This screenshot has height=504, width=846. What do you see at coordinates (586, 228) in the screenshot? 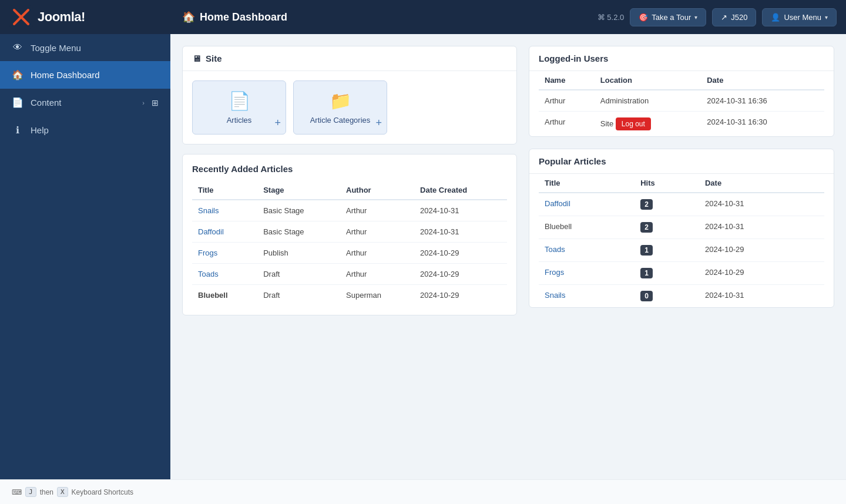
I see `popular-title-cell: Bluebell` at bounding box center [586, 228].